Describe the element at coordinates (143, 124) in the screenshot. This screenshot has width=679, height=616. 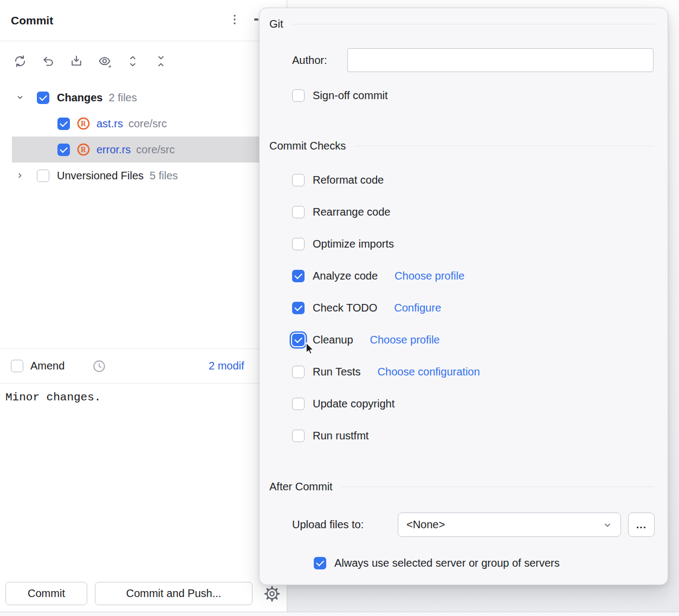
I see `tree-row-file: R ast.rs core/src` at that location.